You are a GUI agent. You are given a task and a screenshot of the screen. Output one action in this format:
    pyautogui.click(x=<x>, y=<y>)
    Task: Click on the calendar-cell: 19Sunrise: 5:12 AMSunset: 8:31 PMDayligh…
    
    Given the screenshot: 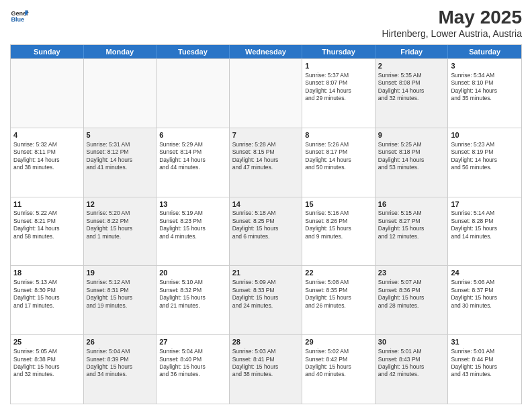 What is the action you would take?
    pyautogui.click(x=121, y=300)
    